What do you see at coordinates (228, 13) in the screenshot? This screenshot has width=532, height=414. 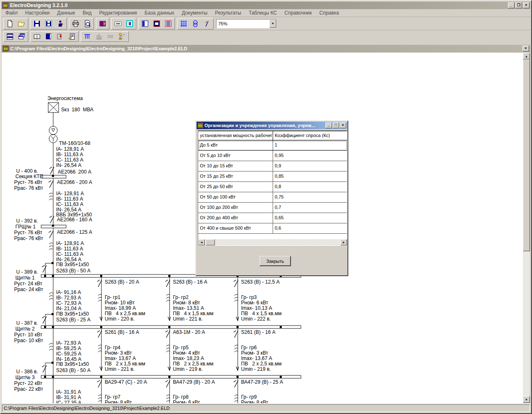 I see `menu-results: Результаты` at bounding box center [228, 13].